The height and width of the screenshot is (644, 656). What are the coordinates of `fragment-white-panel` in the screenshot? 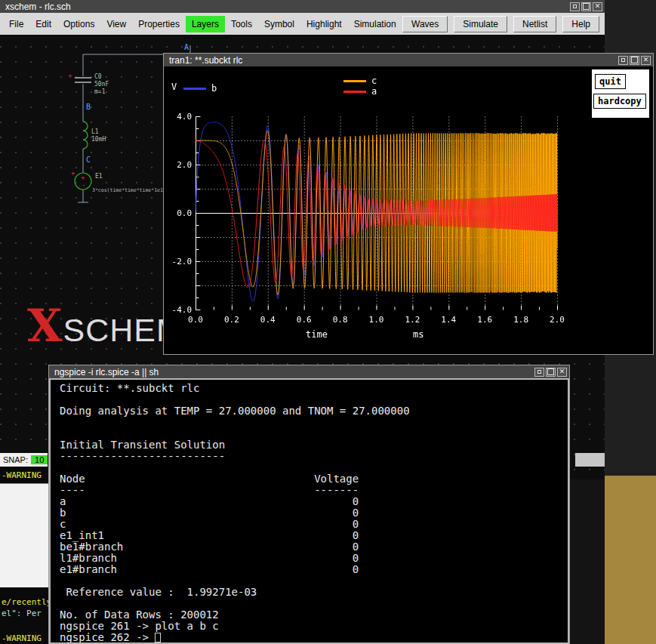 It's located at (24, 535).